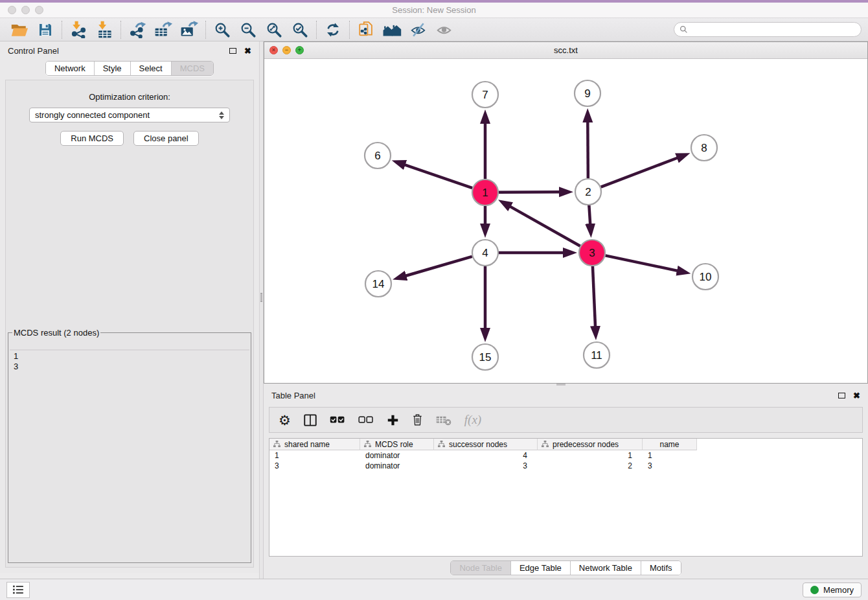 The width and height of the screenshot is (868, 600). What do you see at coordinates (486, 466) in the screenshot?
I see `cell-successor-nodes: 3` at bounding box center [486, 466].